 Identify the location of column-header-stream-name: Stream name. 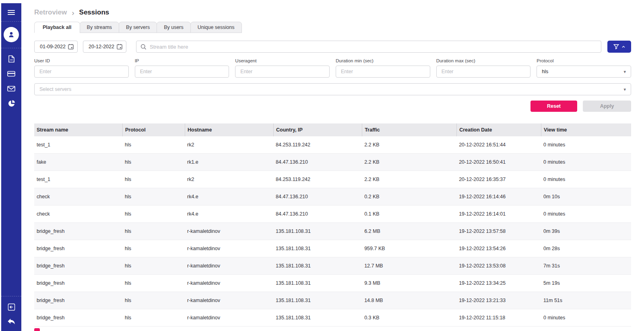
(78, 130).